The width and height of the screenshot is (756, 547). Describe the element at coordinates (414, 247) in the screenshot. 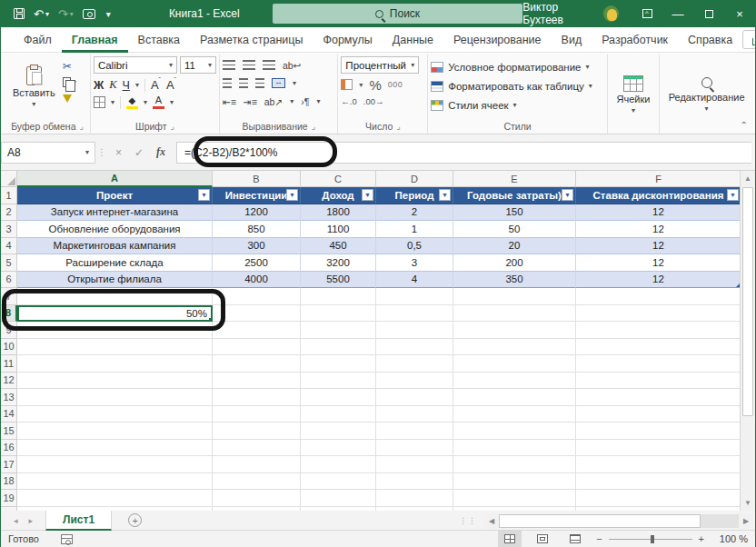

I see `table-cell: 0,5` at that location.